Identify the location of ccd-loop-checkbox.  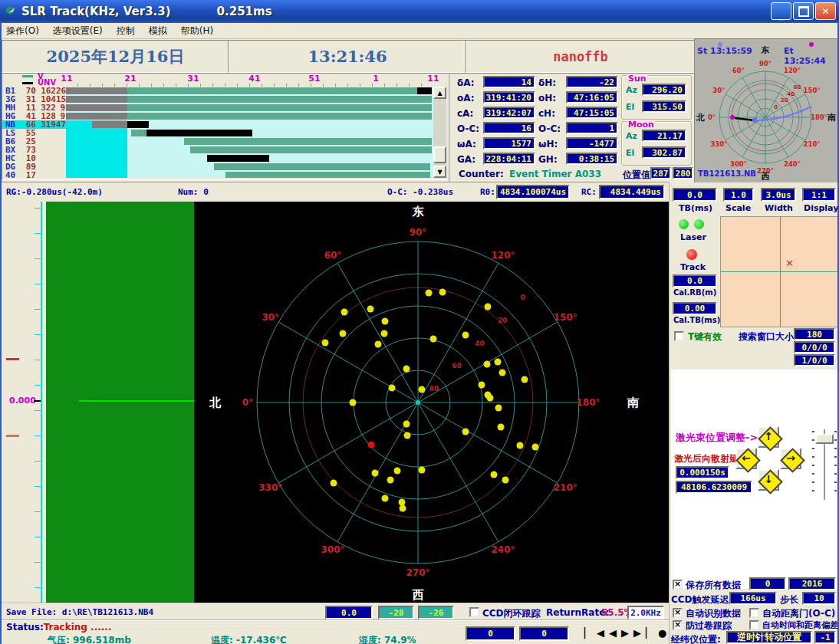
(474, 612).